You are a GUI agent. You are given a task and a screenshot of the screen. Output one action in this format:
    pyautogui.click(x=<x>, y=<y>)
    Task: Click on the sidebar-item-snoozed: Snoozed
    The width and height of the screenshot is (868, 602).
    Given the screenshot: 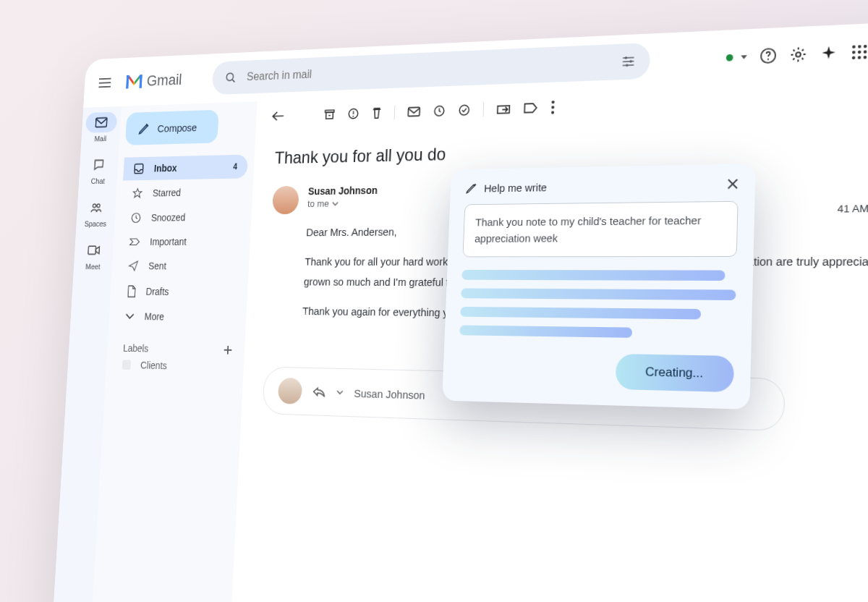 What is the action you would take?
    pyautogui.click(x=182, y=217)
    